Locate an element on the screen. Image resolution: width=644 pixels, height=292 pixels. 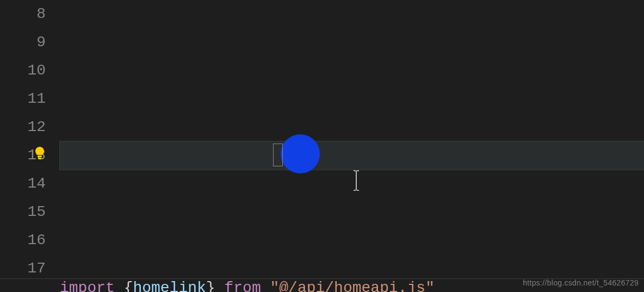
bracket-match-highlight is located at coordinates (278, 155).